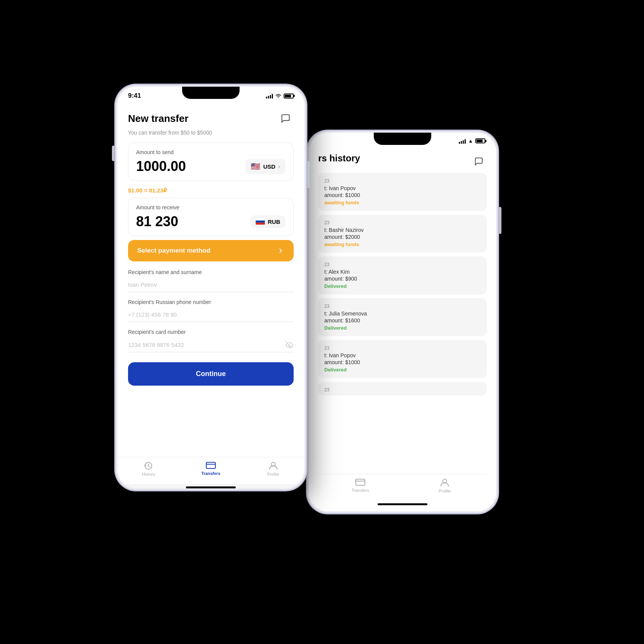 This screenshot has height=644, width=644. I want to click on recipient-name-label: Recipient's name and surname, so click(211, 272).